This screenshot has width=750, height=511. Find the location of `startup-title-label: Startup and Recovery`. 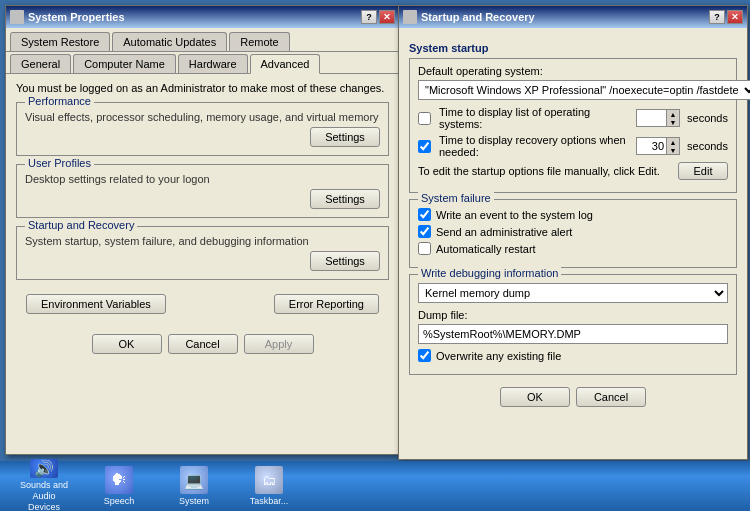

startup-title-label: Startup and Recovery is located at coordinates (478, 17).